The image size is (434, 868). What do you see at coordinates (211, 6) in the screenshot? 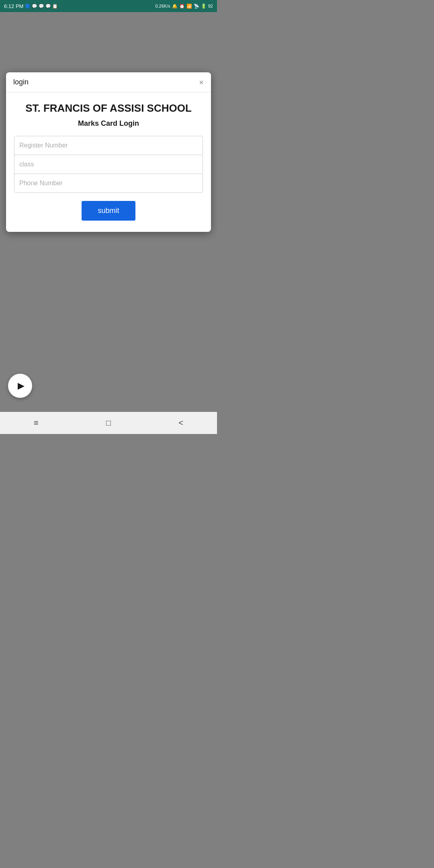
I see `battery-level: 92` at bounding box center [211, 6].